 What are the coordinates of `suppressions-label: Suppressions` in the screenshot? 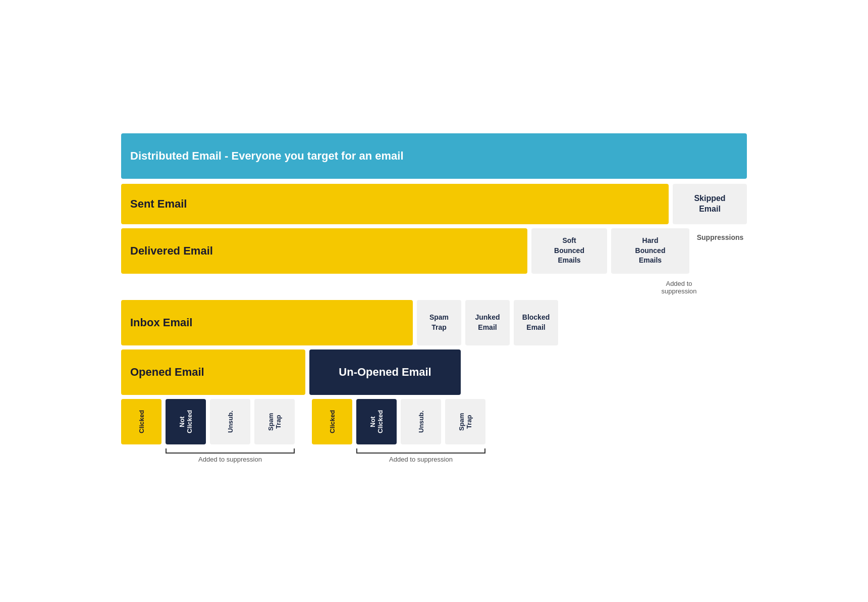 It's located at (720, 251).